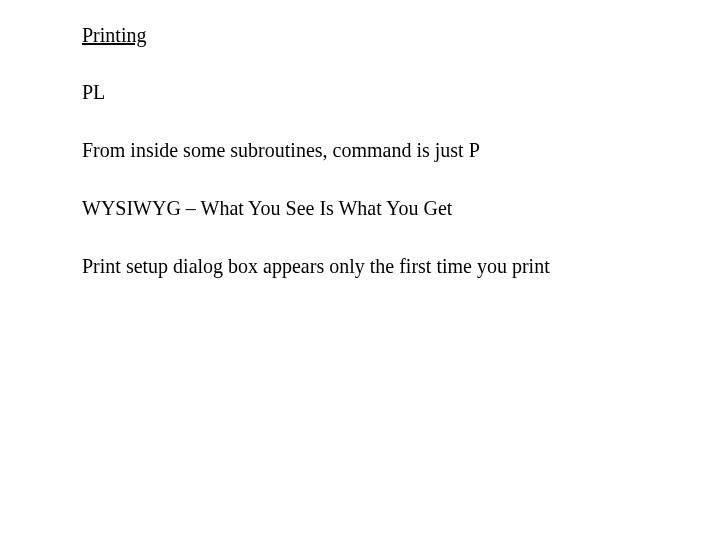 The image size is (720, 540). What do you see at coordinates (381, 266) in the screenshot?
I see `body-line-4: Print setup dialog box appears only the …` at bounding box center [381, 266].